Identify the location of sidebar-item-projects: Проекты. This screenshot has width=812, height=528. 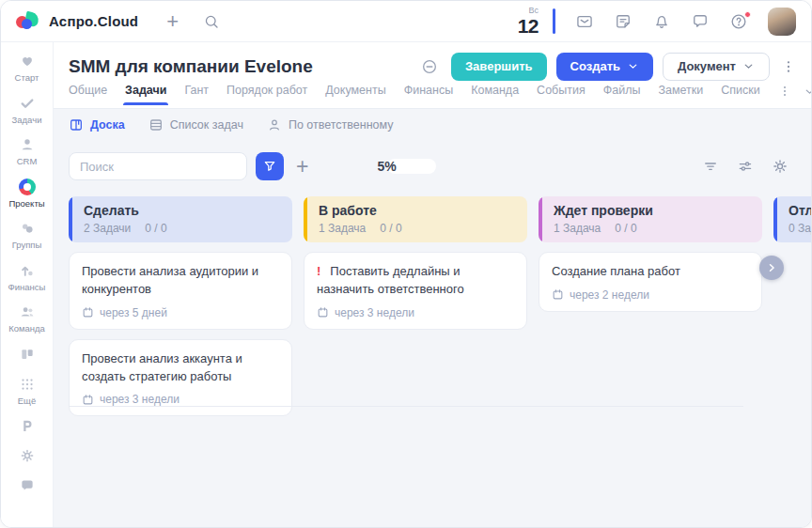
(26, 194).